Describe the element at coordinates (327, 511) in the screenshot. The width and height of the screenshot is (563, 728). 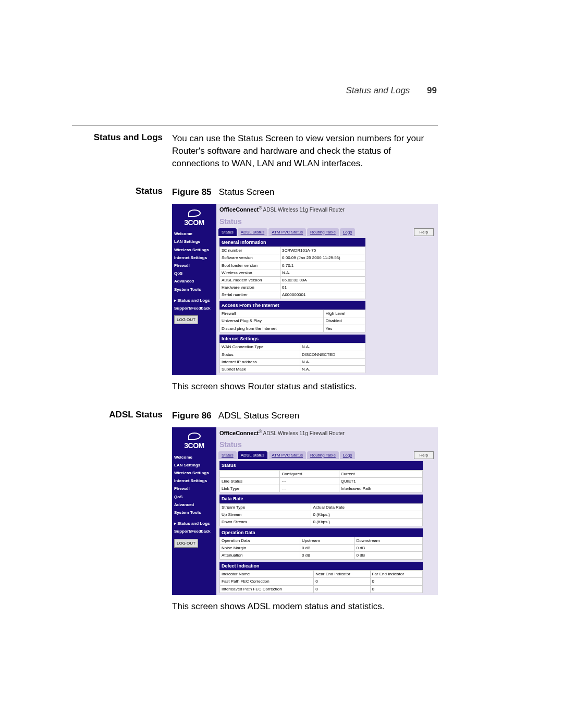
I see `router-main-pane: OfficeConnect® ADSL Wireless 11g Firewal…` at that location.